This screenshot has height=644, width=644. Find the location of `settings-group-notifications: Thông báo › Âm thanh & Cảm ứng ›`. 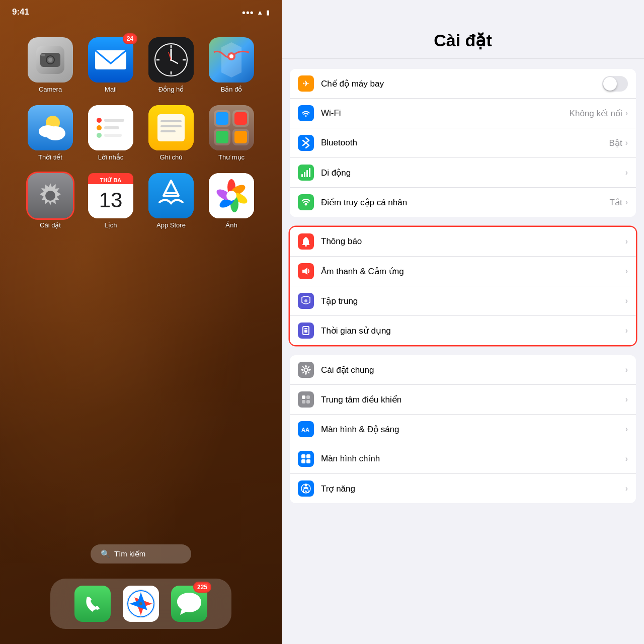

settings-group-notifications: Thông báo › Âm thanh & Cảm ứng › is located at coordinates (463, 286).